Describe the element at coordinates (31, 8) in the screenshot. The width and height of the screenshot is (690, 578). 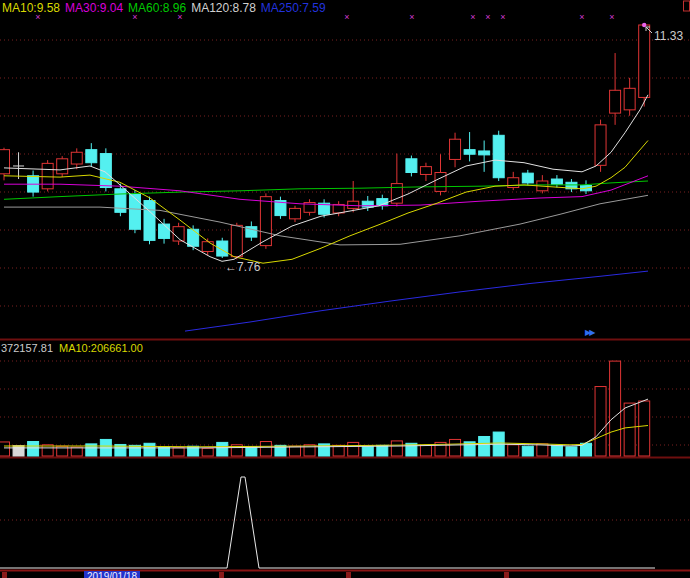
I see `ma10-label: MA10:9.58` at that location.